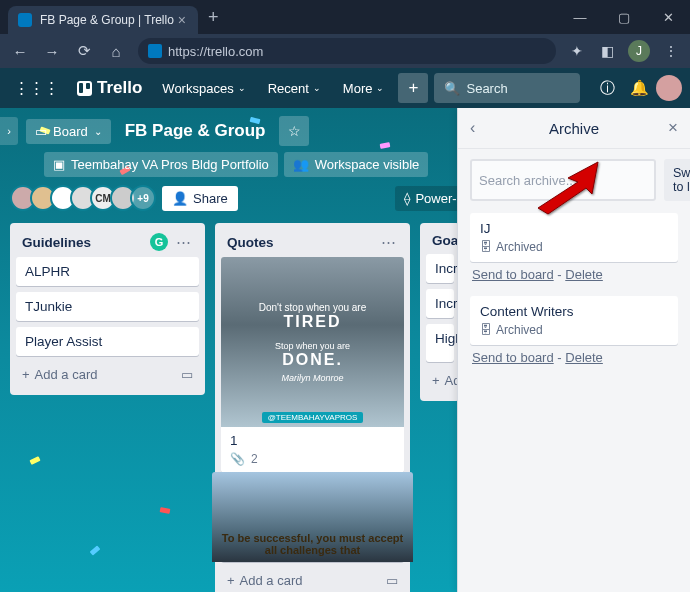 The height and width of the screenshot is (592, 690). What do you see at coordinates (52, 51) in the screenshot?
I see `forward-button: →` at bounding box center [52, 51].